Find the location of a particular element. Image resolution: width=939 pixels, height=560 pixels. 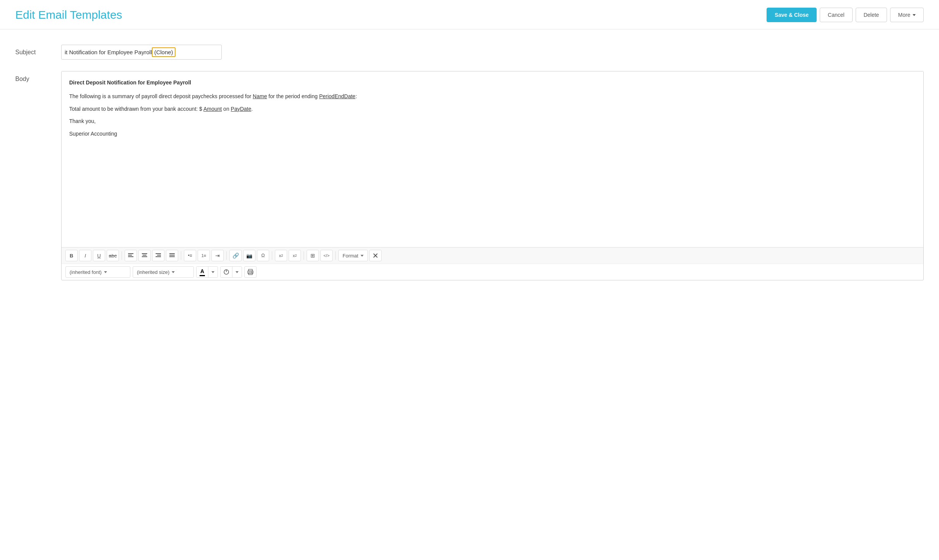

format-label: Format is located at coordinates (350, 256).